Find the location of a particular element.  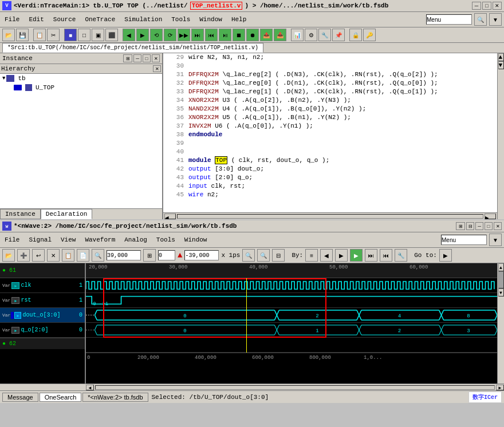

toolbar-green2: ▶ is located at coordinates (143, 35).